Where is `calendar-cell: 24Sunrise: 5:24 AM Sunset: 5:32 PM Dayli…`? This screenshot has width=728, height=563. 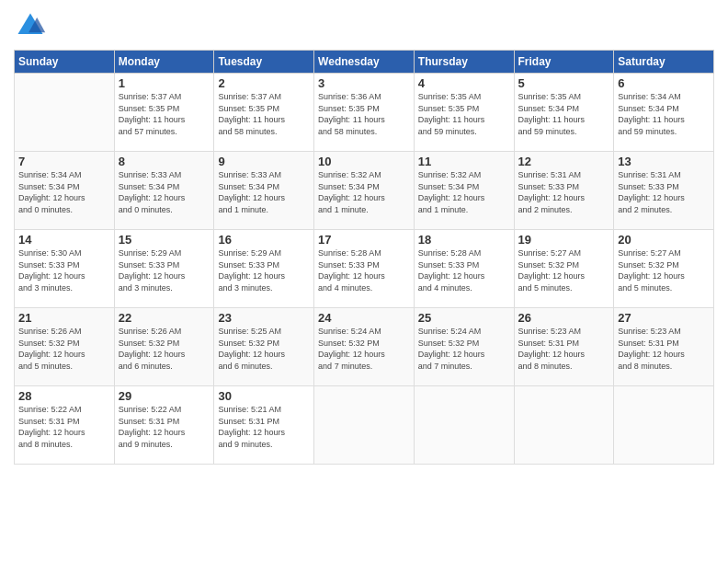
calendar-cell: 24Sunrise: 5:24 AM Sunset: 5:32 PM Dayli… is located at coordinates (364, 348).